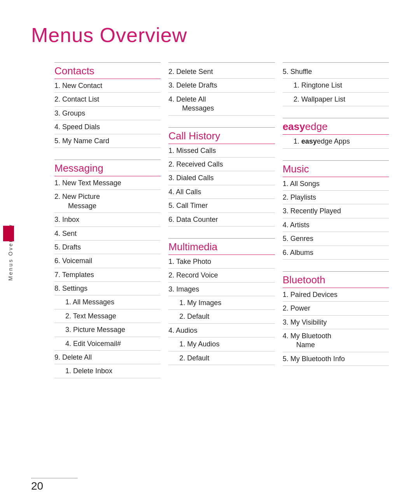  I want to click on divider-music-pre, so click(336, 62).